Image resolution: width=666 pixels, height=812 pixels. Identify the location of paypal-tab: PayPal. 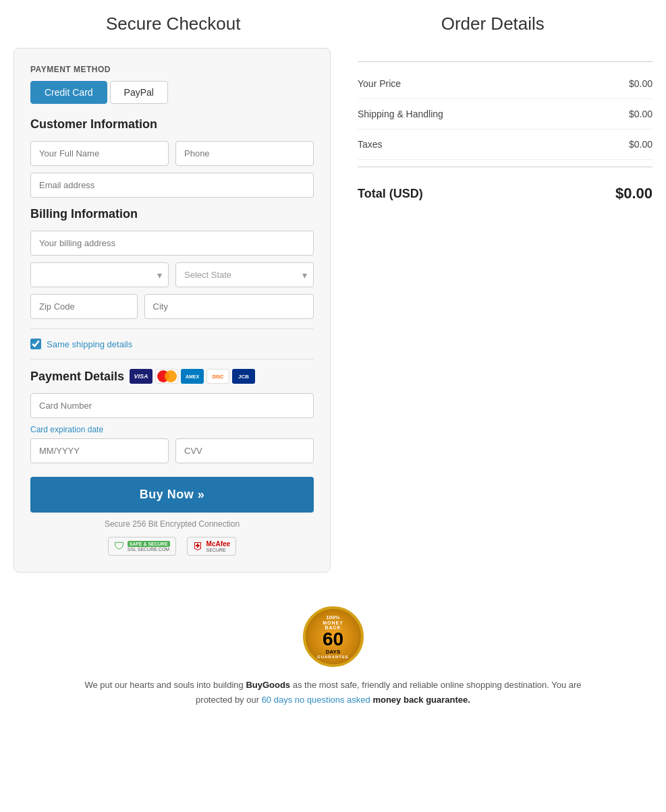
(139, 92).